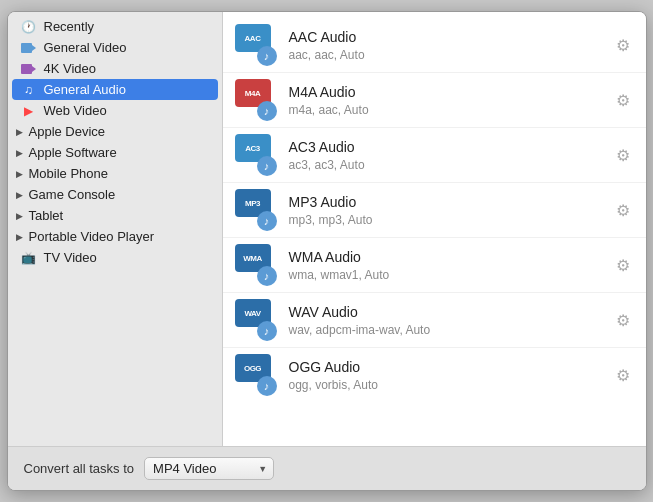 This screenshot has width=653, height=502. What do you see at coordinates (86, 48) in the screenshot?
I see `sidebar-item-label-general-video: General Video` at bounding box center [86, 48].